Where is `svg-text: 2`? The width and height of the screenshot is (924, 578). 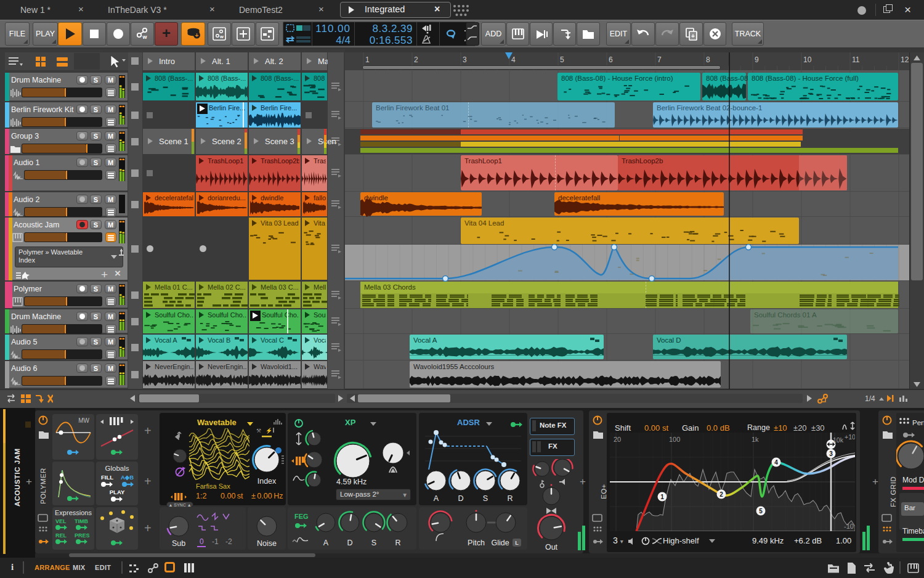 svg-text: 2 is located at coordinates (721, 494).